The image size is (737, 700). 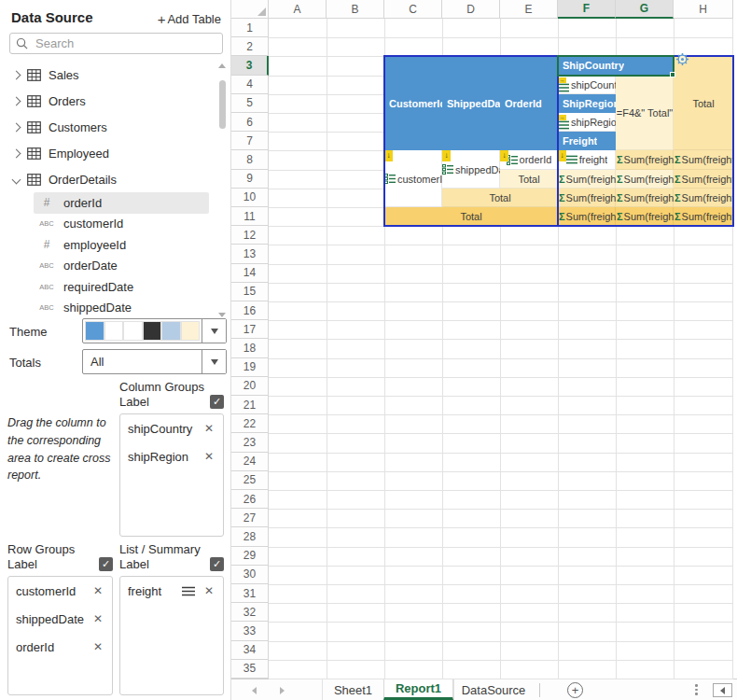 I want to click on cell-G4: =F4&" Total", so click(x=645, y=114).